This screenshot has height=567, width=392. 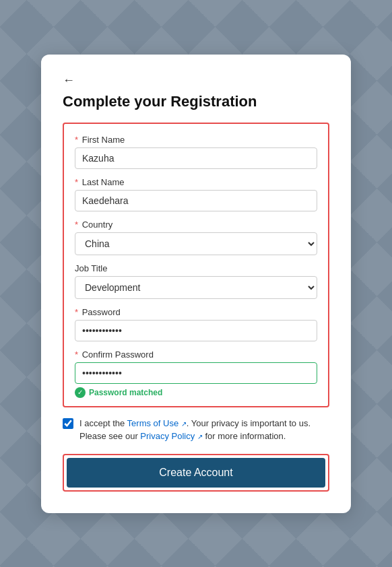 I want to click on terms-of-use-link: Terms of Use ↗, so click(x=157, y=423).